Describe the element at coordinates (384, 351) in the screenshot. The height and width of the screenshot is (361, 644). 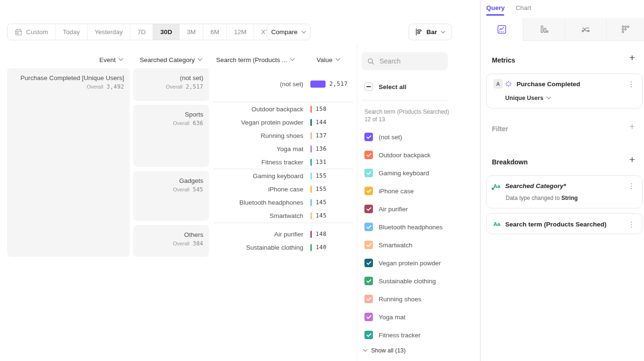
I see `show-all-button: Show all (13)` at that location.